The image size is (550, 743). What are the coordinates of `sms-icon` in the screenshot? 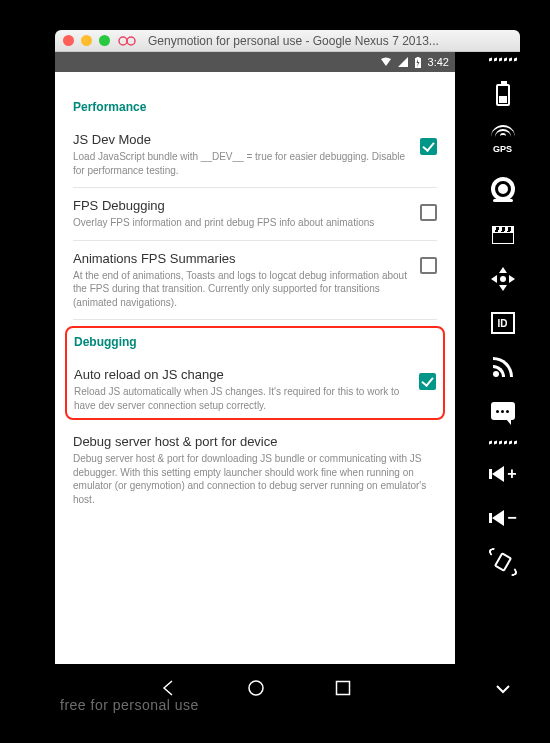 It's located at (503, 411).